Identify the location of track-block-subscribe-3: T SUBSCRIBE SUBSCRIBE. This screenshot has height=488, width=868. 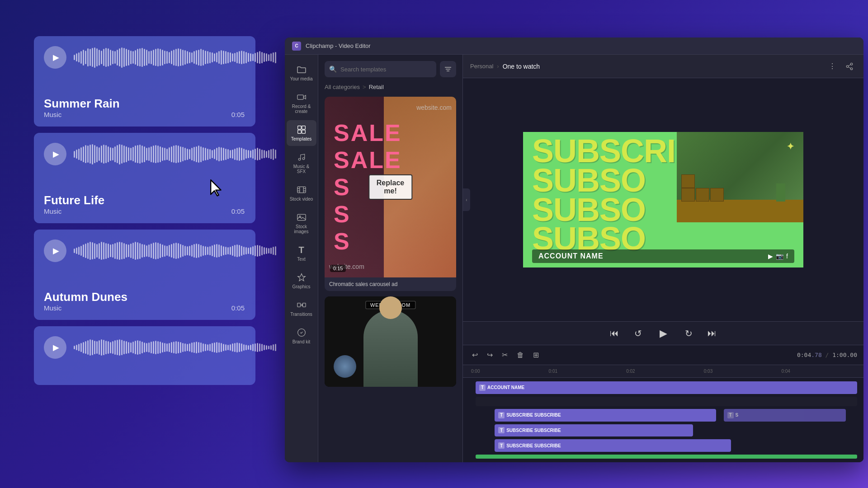
(613, 446).